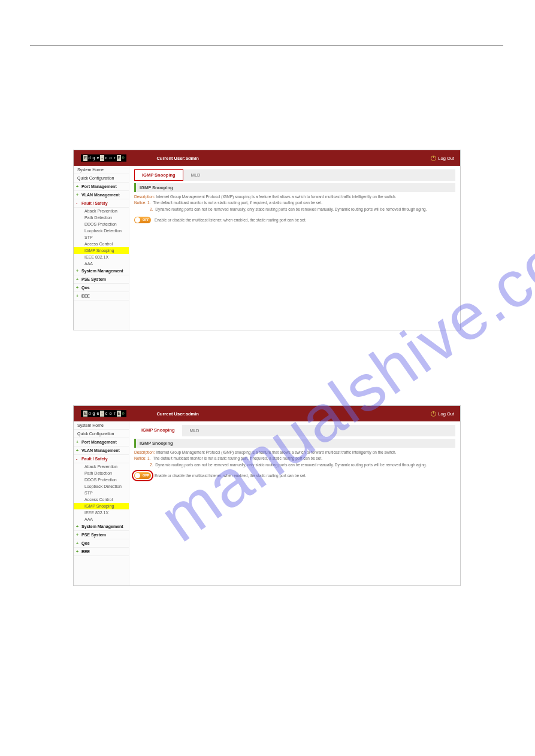 The height and width of the screenshot is (756, 535). Describe the element at coordinates (89, 237) in the screenshot. I see `sidebar-item-label: STP` at that location.